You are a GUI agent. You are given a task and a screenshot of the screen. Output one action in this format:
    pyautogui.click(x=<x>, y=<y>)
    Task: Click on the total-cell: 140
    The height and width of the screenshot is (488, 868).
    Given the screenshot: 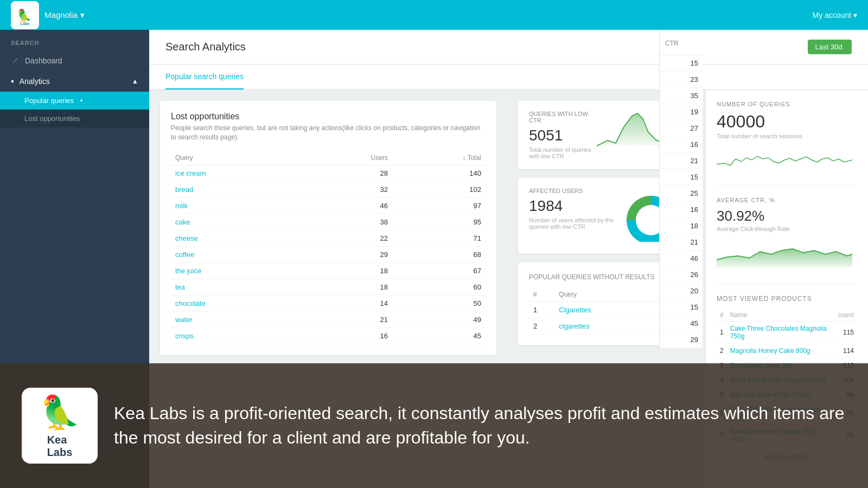 What is the action you would take?
    pyautogui.click(x=439, y=173)
    